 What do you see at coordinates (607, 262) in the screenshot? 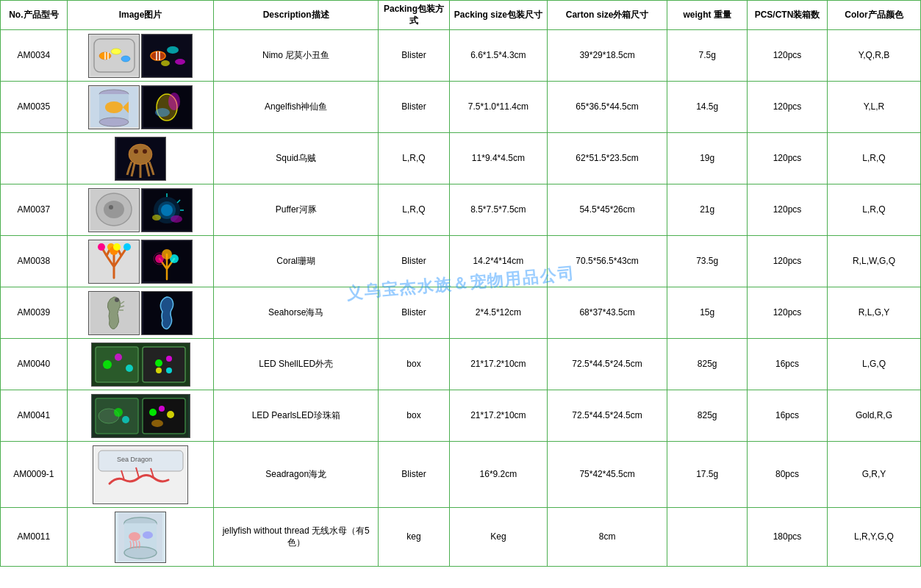
I see `cell-carton: 70.5*56.5*43cm` at bounding box center [607, 262].